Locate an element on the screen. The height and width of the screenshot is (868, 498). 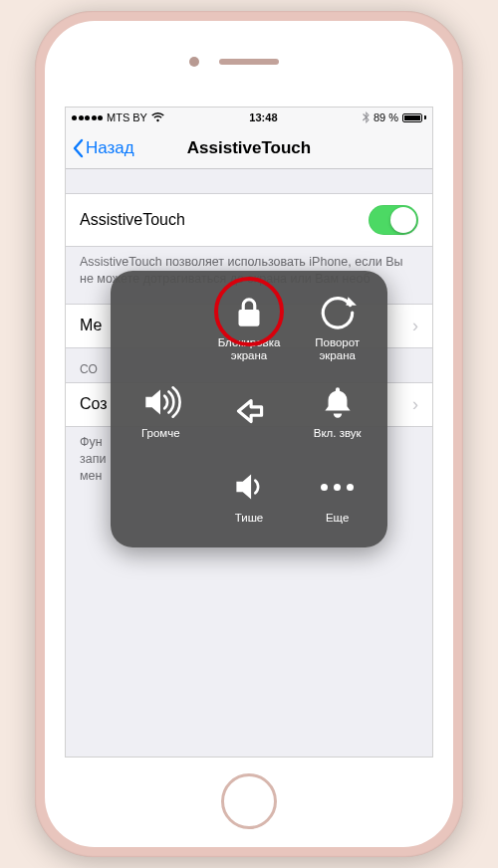
chevron-left-icon is located at coordinates (78, 148).